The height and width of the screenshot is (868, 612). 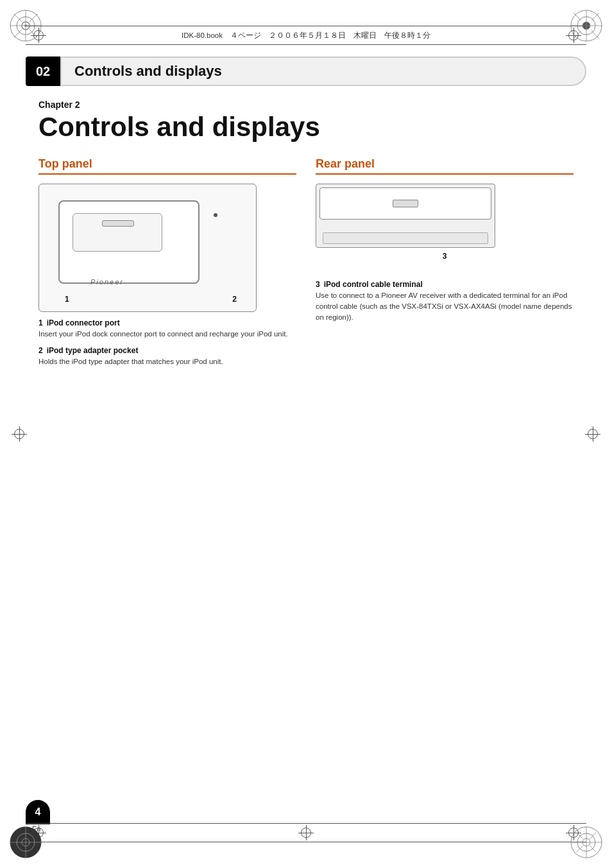 What do you see at coordinates (167, 166) in the screenshot?
I see `top-panel-heading: Top panel` at bounding box center [167, 166].